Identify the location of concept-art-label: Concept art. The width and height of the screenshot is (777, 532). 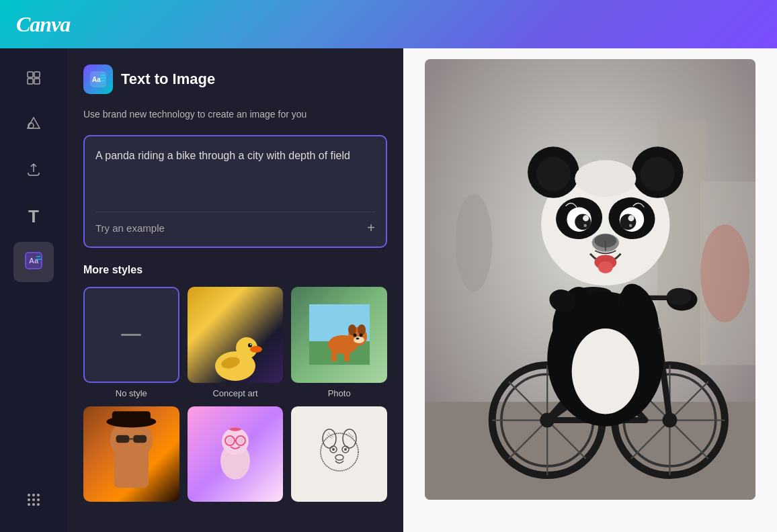
(235, 394).